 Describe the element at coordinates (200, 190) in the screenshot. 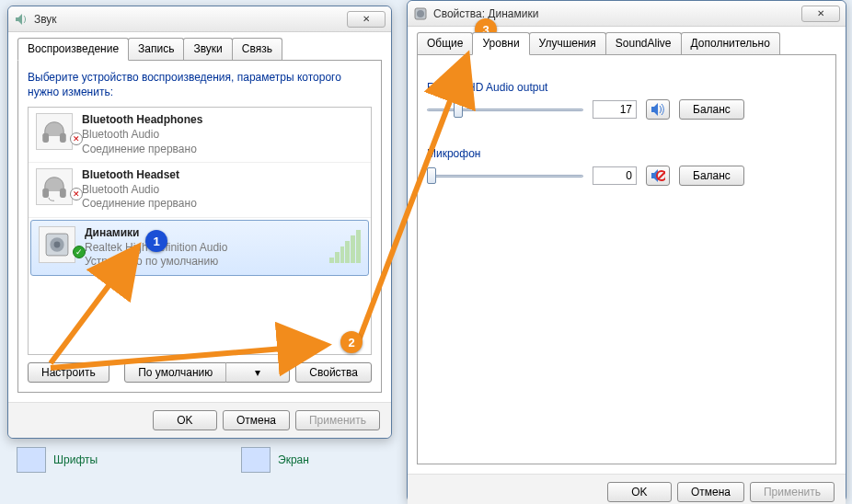

I see `device-item: ✕ Bluetooth Headset Bluetooth Audio Соед…` at that location.